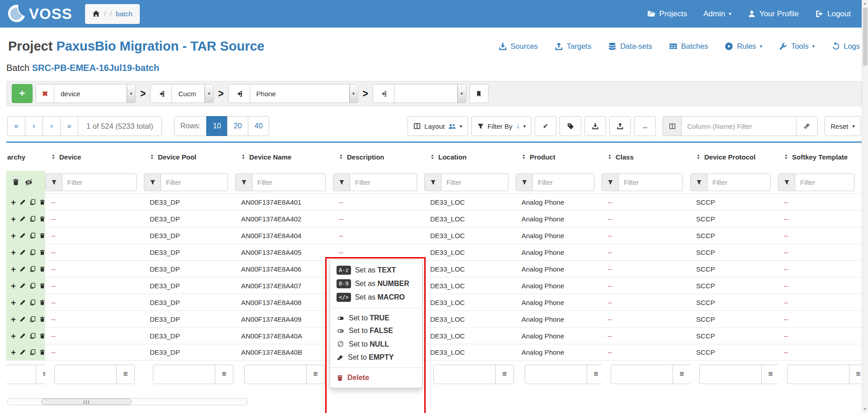  Describe the element at coordinates (846, 46) in the screenshot. I see `nav-logs: Logs` at that location.